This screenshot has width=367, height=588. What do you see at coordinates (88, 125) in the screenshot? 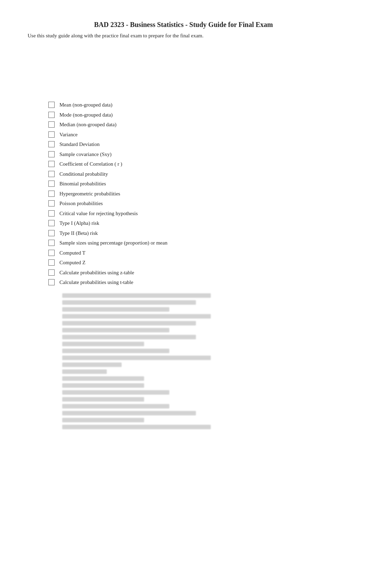
I see `bullet-text-3: Median (non-grouped data)` at bounding box center [88, 125].